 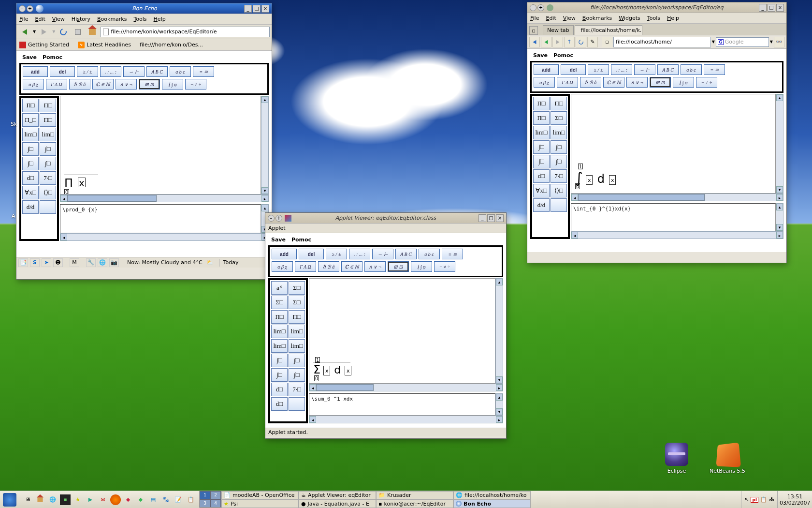 I want to click on ql-konq: 🌐, so click(x=53, y=500).